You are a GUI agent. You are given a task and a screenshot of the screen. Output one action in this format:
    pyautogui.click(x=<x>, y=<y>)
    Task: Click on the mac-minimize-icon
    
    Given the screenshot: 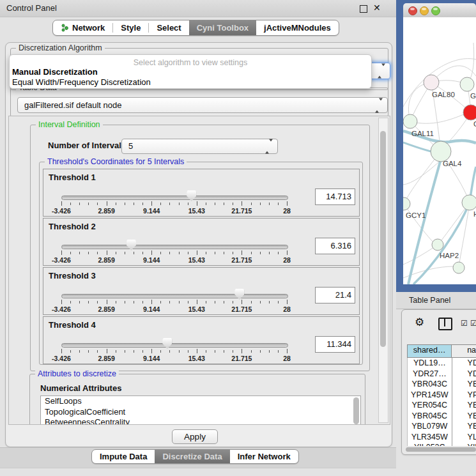 What is the action you would take?
    pyautogui.click(x=424, y=11)
    